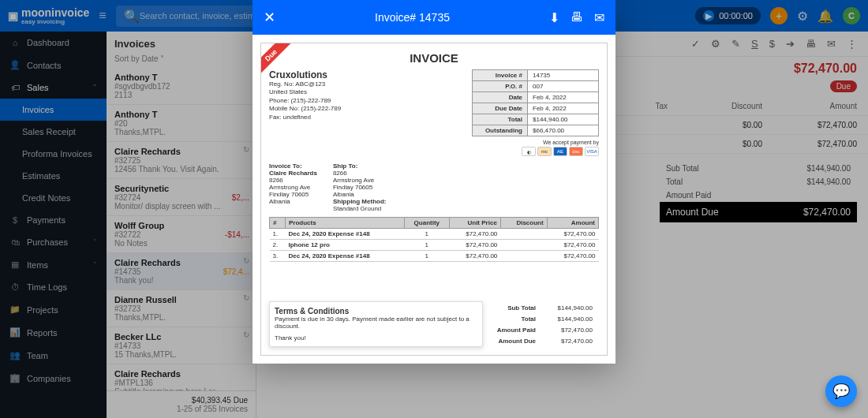  I want to click on meta-key: P.O. #, so click(500, 87).